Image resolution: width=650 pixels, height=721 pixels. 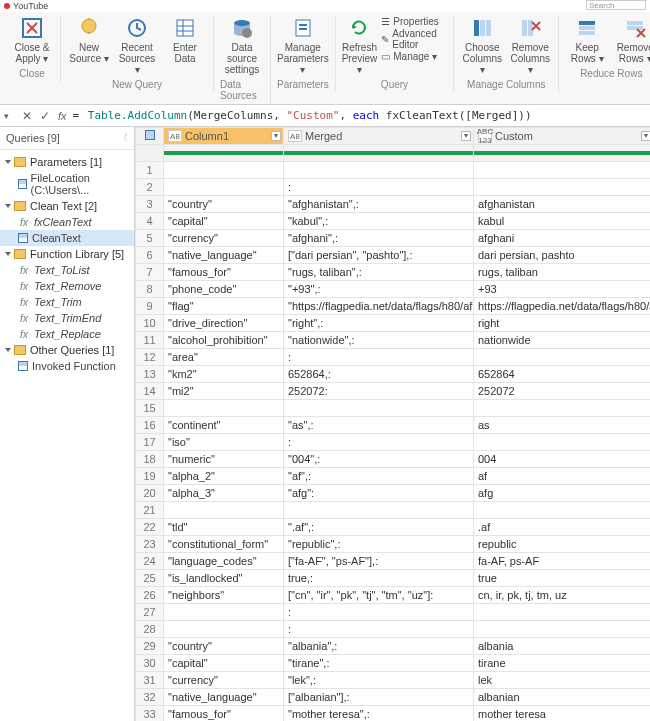 What do you see at coordinates (562, 596) in the screenshot?
I see `cell: cn, ir, pk, tj, tm, uz` at bounding box center [562, 596].